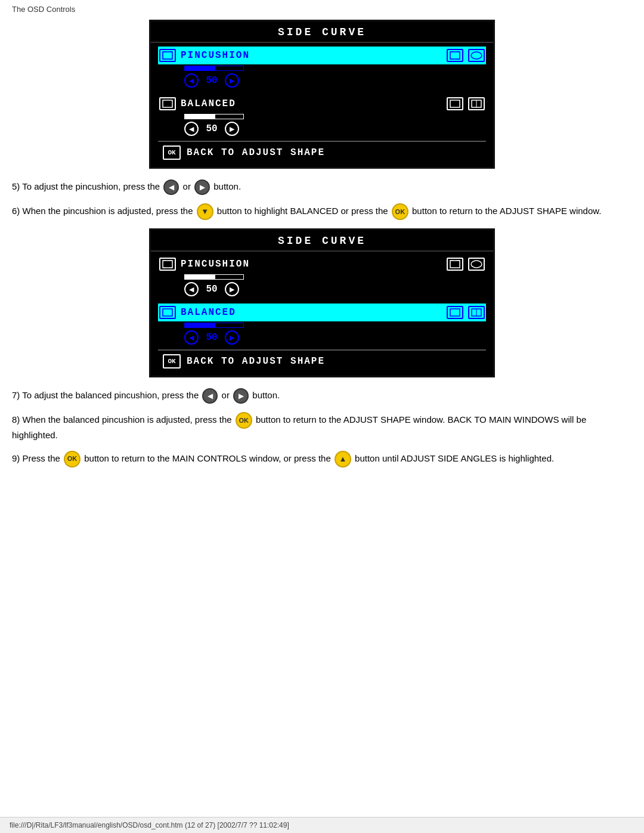 This screenshot has width=644, height=833. What do you see at coordinates (322, 94) in the screenshot?
I see `osd-screen-1: SIDE CURVE PINCUSHION ◀` at bounding box center [322, 94].